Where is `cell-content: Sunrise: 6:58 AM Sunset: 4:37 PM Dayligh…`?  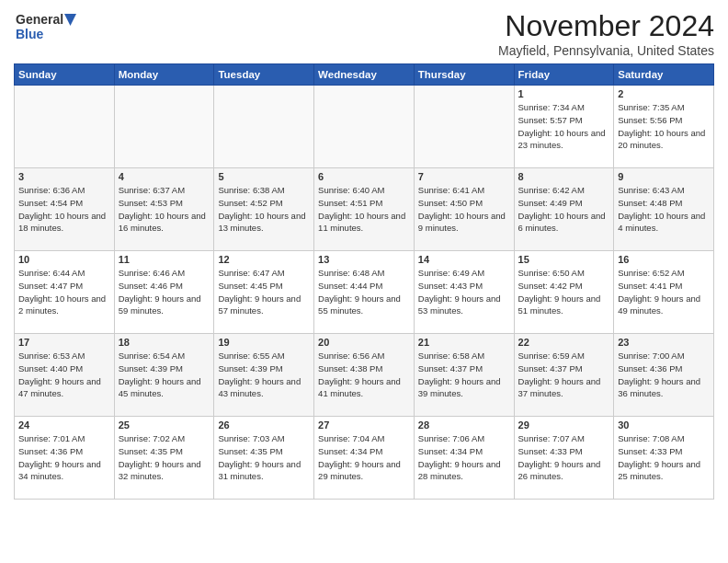 cell-content: Sunrise: 6:58 AM Sunset: 4:37 PM Dayligh… is located at coordinates (464, 375).